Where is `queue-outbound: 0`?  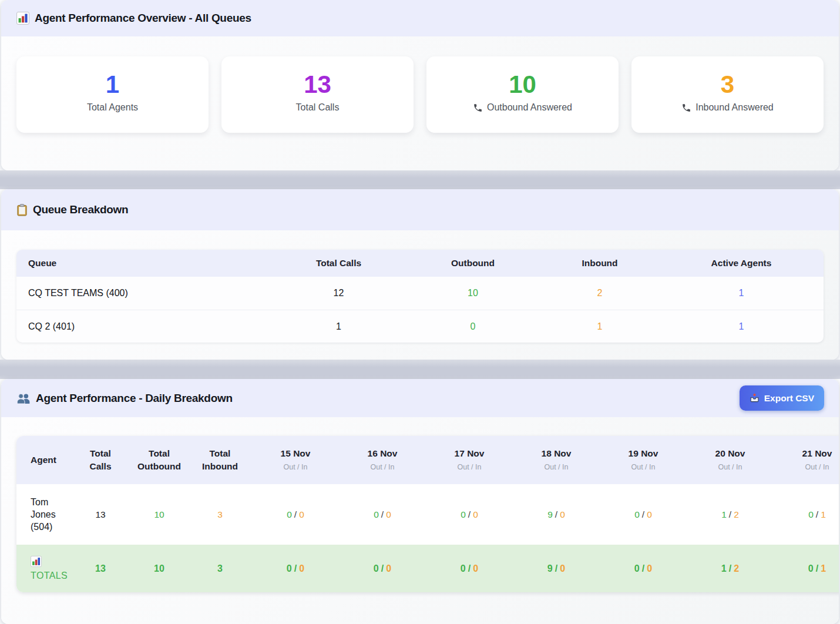
queue-outbound: 0 is located at coordinates (473, 327).